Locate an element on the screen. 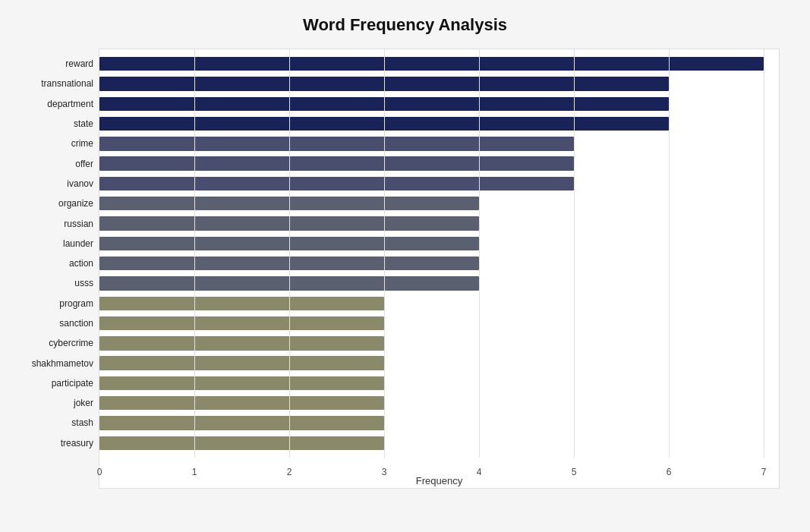 Image resolution: width=810 pixels, height=532 pixels. x-tick-label: 7 is located at coordinates (764, 472).